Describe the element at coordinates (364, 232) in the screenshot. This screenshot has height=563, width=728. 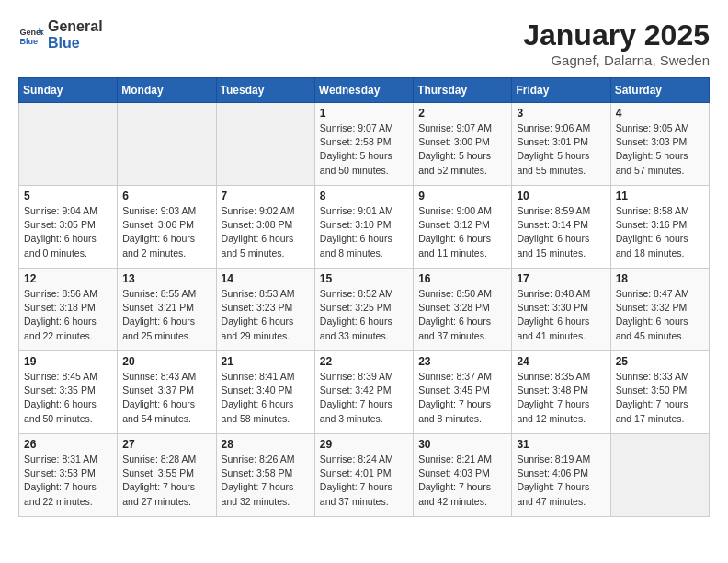
I see `day-info: Sunrise: 9:01 AM Sunset: 3:10 PM Dayligh…` at that location.